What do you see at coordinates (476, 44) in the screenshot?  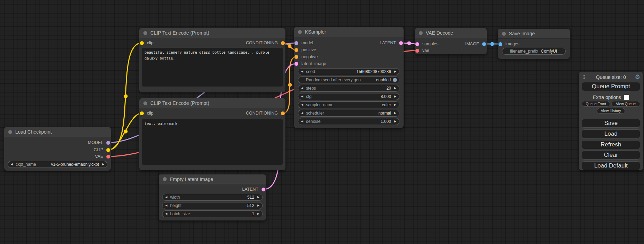 I see `output-image: IMAGE` at bounding box center [476, 44].